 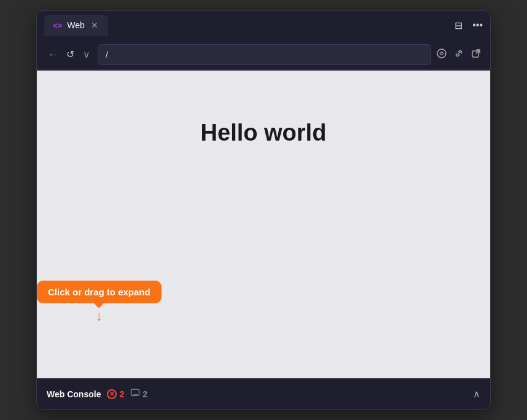 I want to click on expand-button: ∧, so click(x=477, y=394).